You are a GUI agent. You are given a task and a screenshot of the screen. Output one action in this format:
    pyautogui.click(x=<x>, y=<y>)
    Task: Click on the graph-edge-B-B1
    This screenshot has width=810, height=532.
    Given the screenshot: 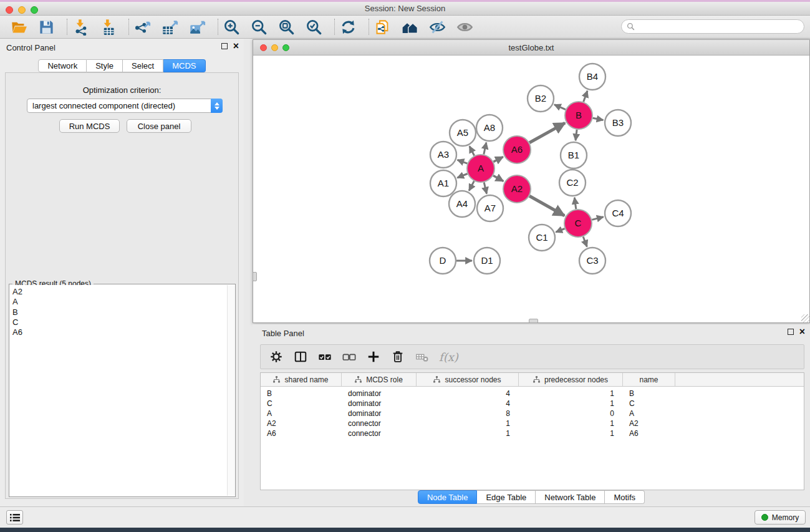 What is the action you would take?
    pyautogui.click(x=576, y=135)
    